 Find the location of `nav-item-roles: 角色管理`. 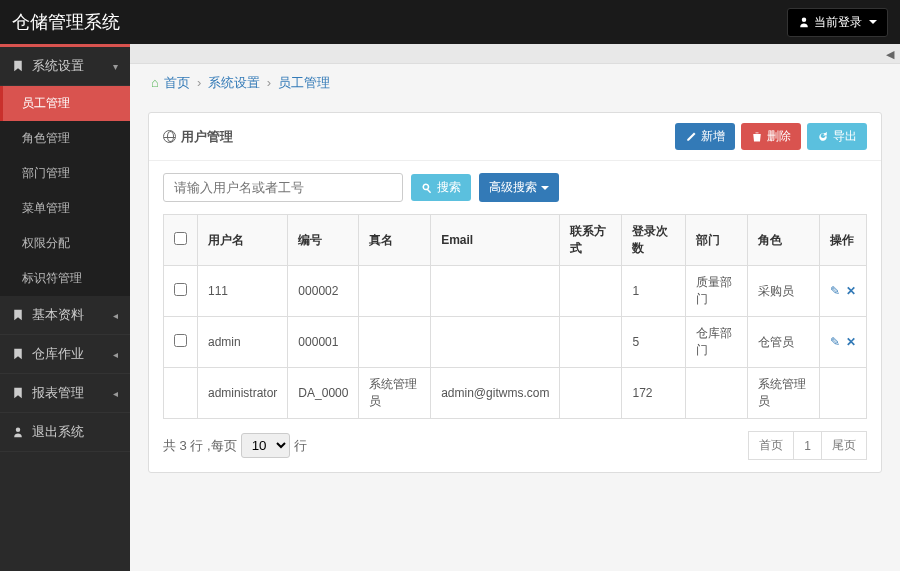

nav-item-roles: 角色管理 is located at coordinates (65, 138).